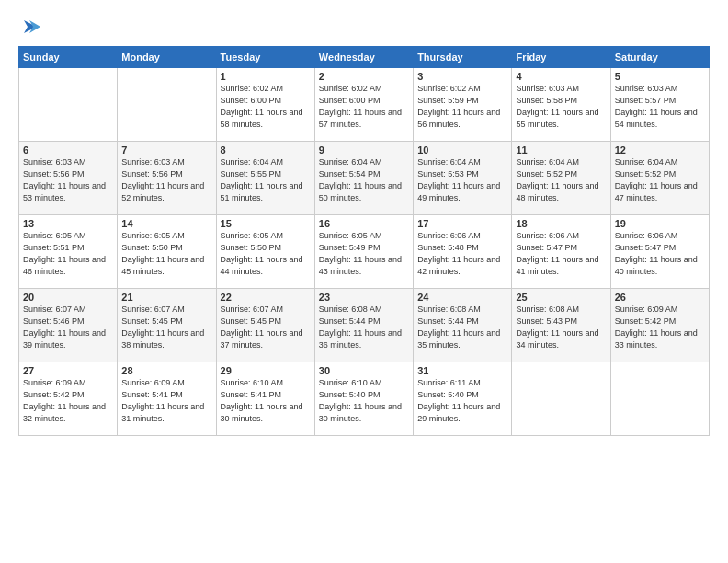 The image size is (728, 563). I want to click on day-info: Sunrise: 6:11 AMSunset: 5:40 PMDaylight:…, so click(462, 401).